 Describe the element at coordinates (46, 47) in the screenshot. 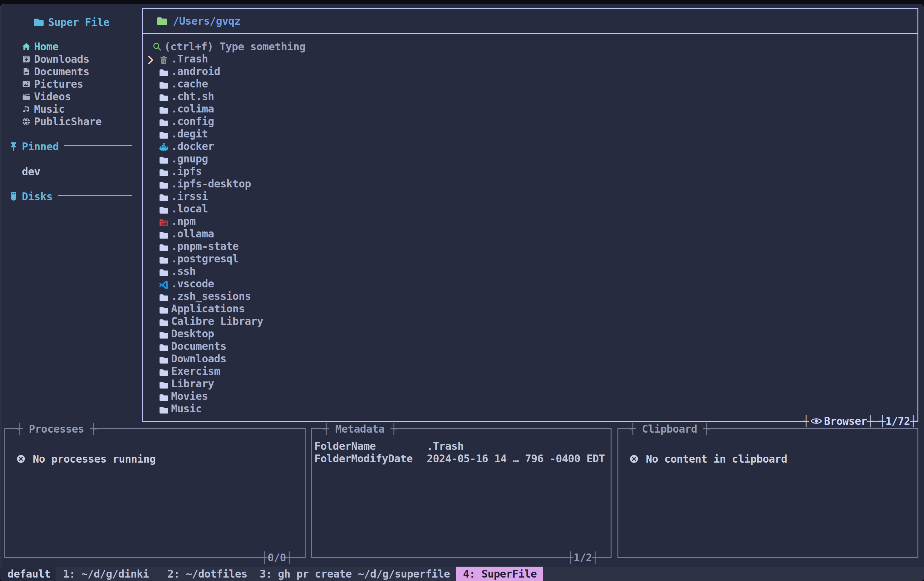

I see `sidebar-item-label: Home` at that location.